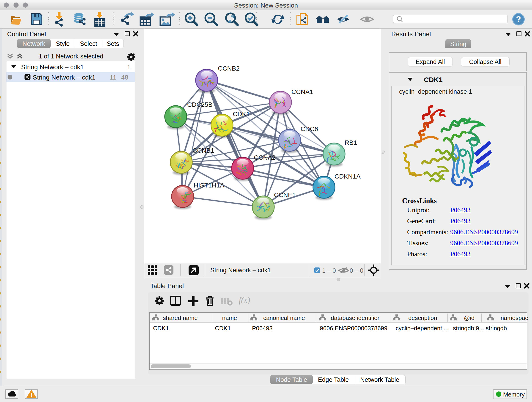 Image resolution: width=532 pixels, height=402 pixels. Describe the element at coordinates (200, 105) in the screenshot. I see `svg-text: CDC25B` at that location.